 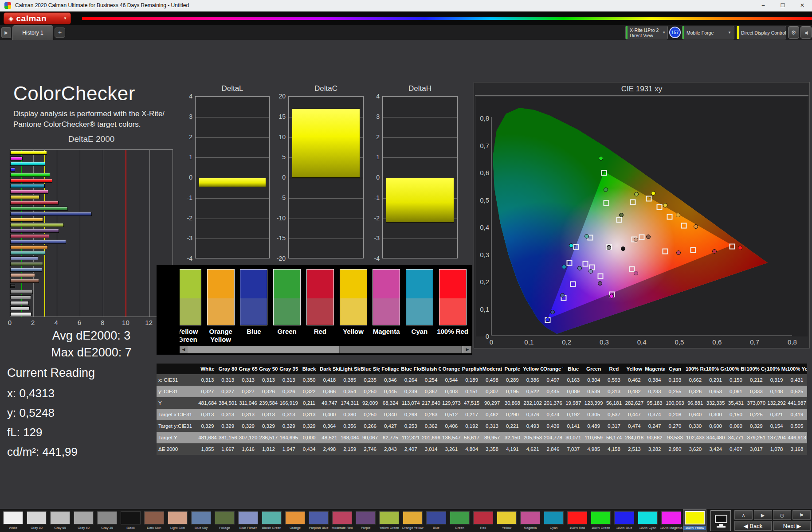 What do you see at coordinates (232, 183) in the screenshot?
I see `deltal-bar` at bounding box center [232, 183].